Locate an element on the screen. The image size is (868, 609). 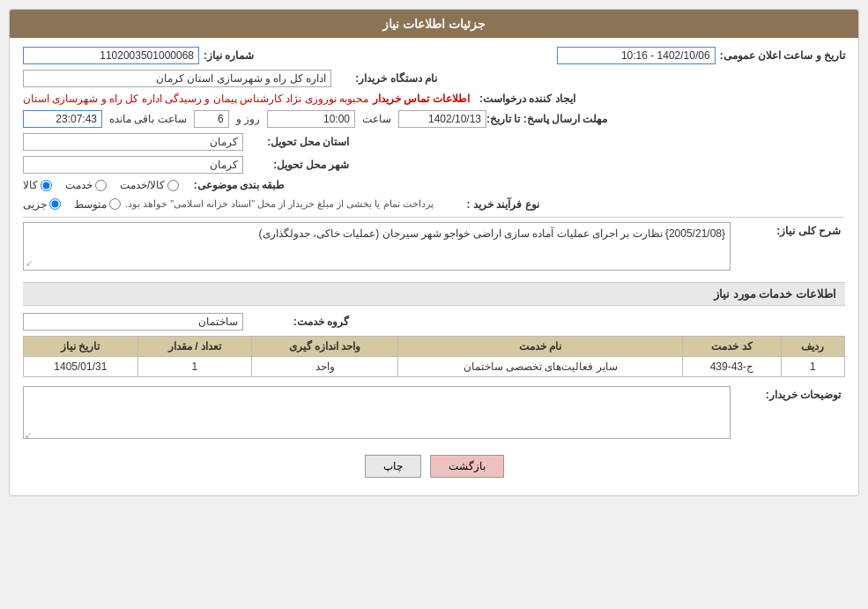
page-title: جزئیات اطلاعات نیاز is located at coordinates (434, 24).